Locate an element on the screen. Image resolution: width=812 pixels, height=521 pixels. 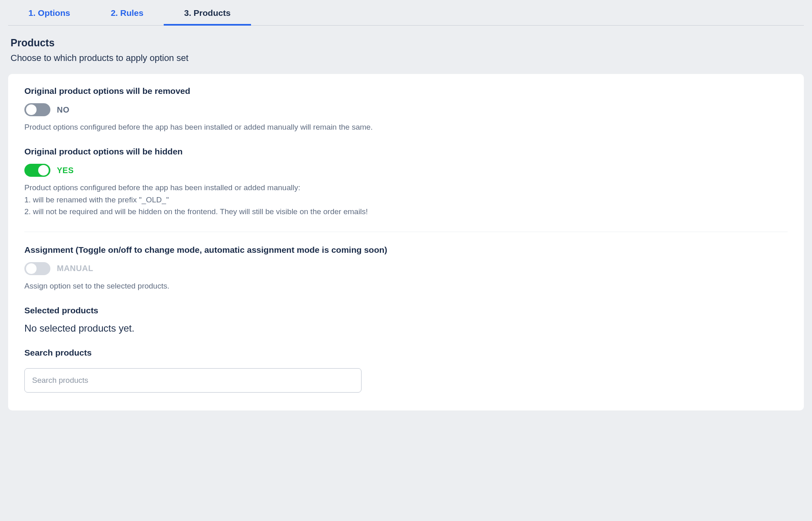
hide-options-toggle-row: YES is located at coordinates (406, 170).